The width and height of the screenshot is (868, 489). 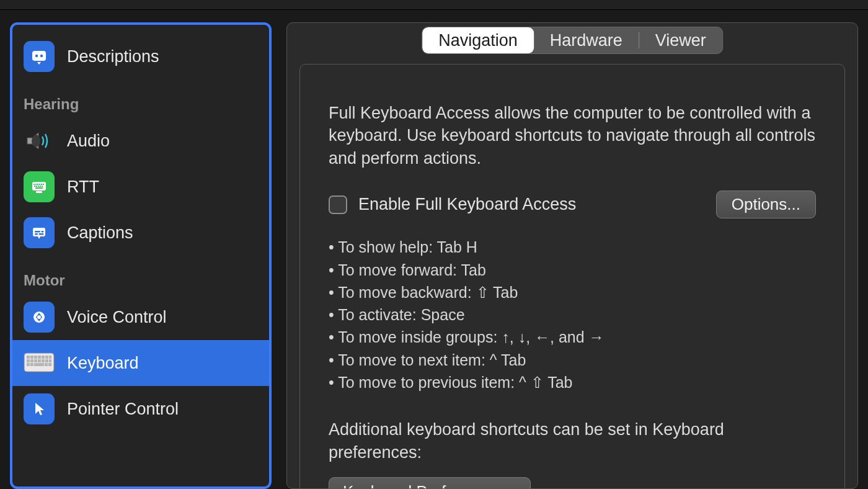 I want to click on shortcut-item: To move inside groups: ↑, ↓, ←, and →, so click(x=572, y=337).